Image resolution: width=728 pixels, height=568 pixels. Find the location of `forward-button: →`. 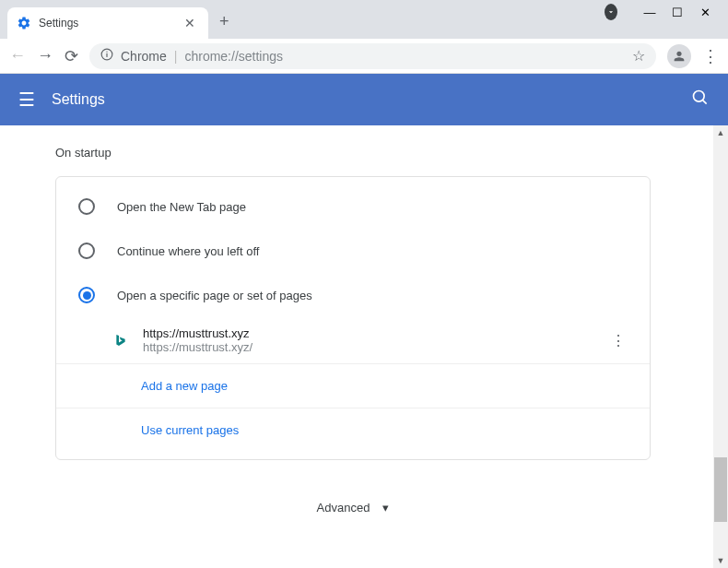

forward-button: → is located at coordinates (45, 55).